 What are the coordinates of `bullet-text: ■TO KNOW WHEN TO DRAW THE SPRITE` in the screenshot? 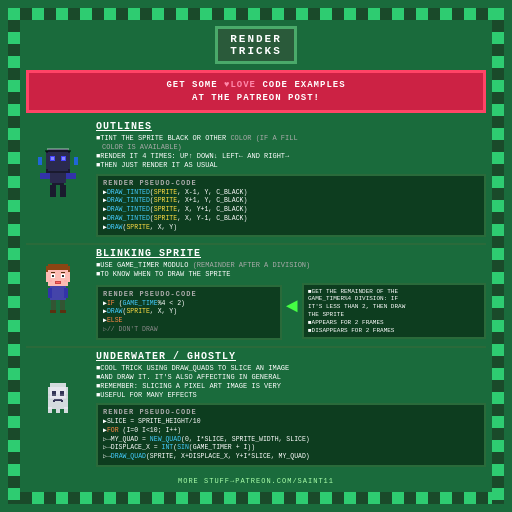 It's located at (163, 274).